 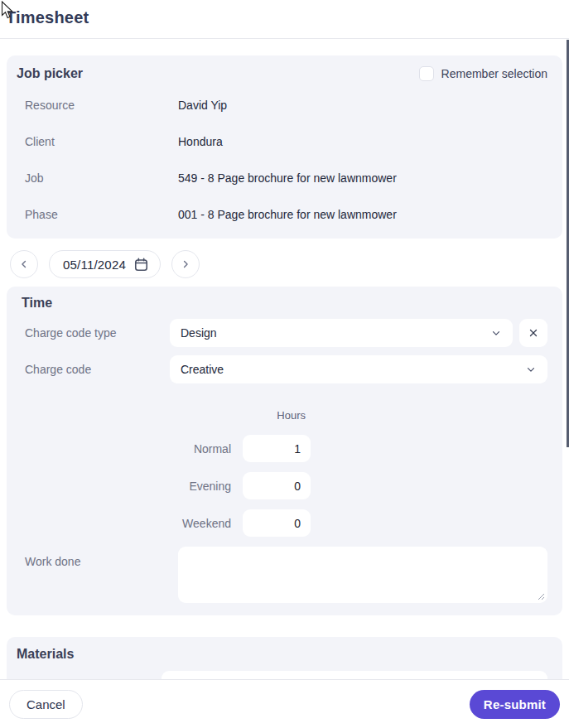 I want to click on work-done-label: Work done, so click(x=101, y=557).